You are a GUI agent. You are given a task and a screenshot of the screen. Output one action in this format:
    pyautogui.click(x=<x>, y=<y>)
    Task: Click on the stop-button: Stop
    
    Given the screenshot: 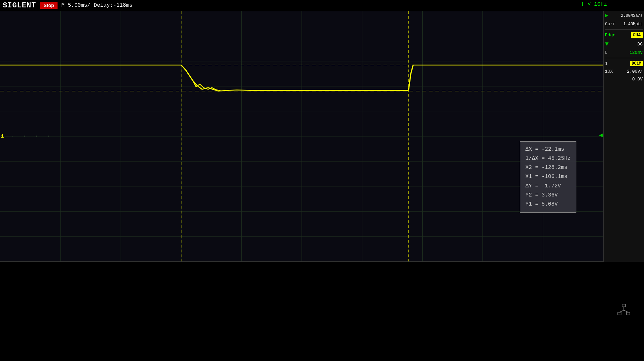 What is the action you would take?
    pyautogui.click(x=48, y=5)
    